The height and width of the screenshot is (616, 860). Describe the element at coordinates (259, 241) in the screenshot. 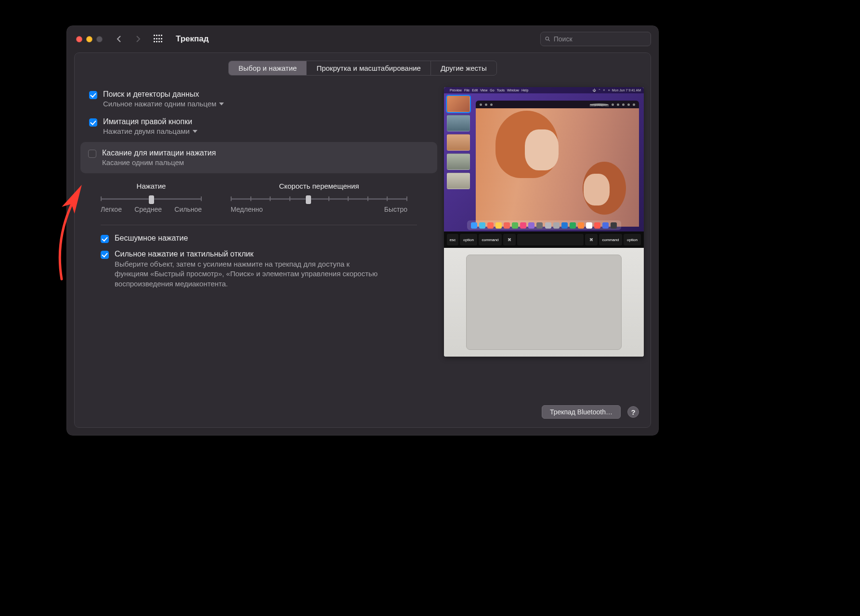

I see `option-silent-click: Бесшумное нажатие` at that location.